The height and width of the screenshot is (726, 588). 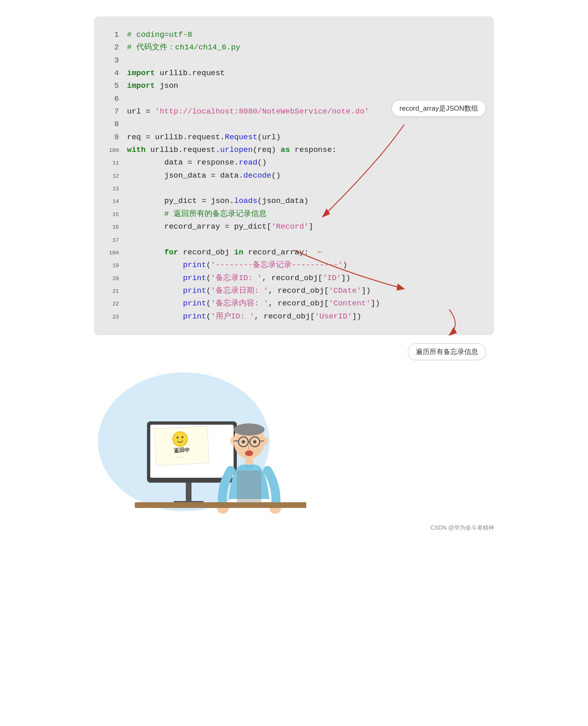 What do you see at coordinates (114, 317) in the screenshot?
I see `line-num: 23` at bounding box center [114, 317].